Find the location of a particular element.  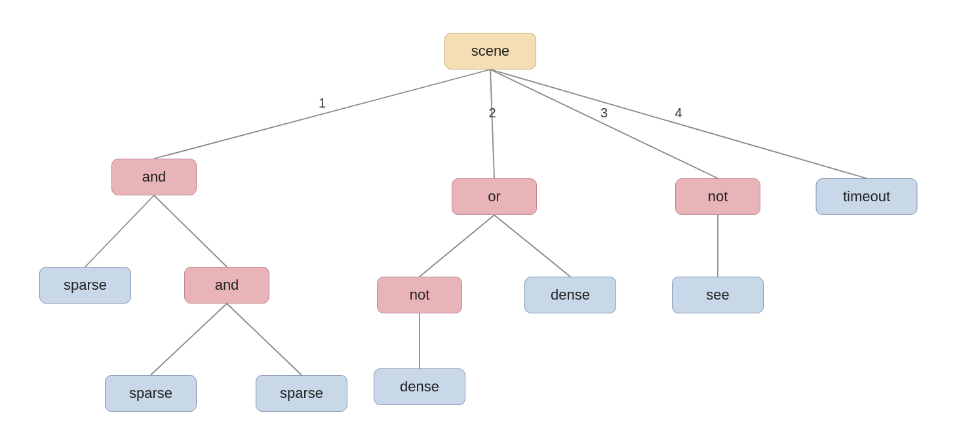

node-sparse3: sparse is located at coordinates (302, 393).